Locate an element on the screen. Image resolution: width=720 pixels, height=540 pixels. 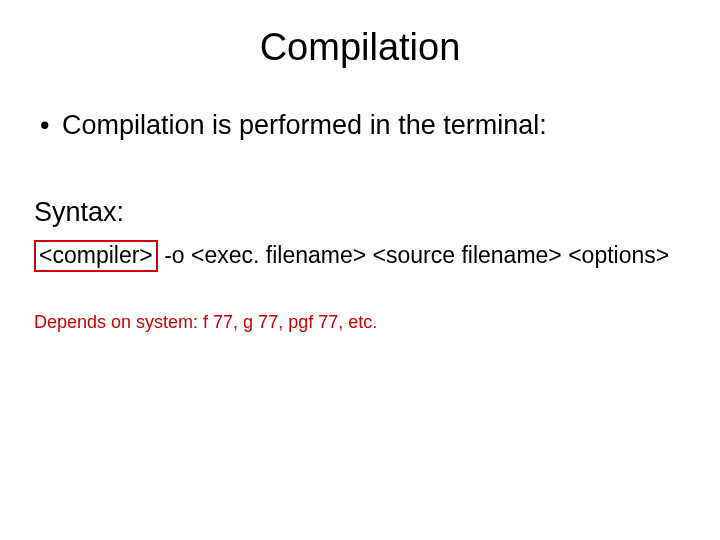
slide-title: Compilation is located at coordinates (360, 48).